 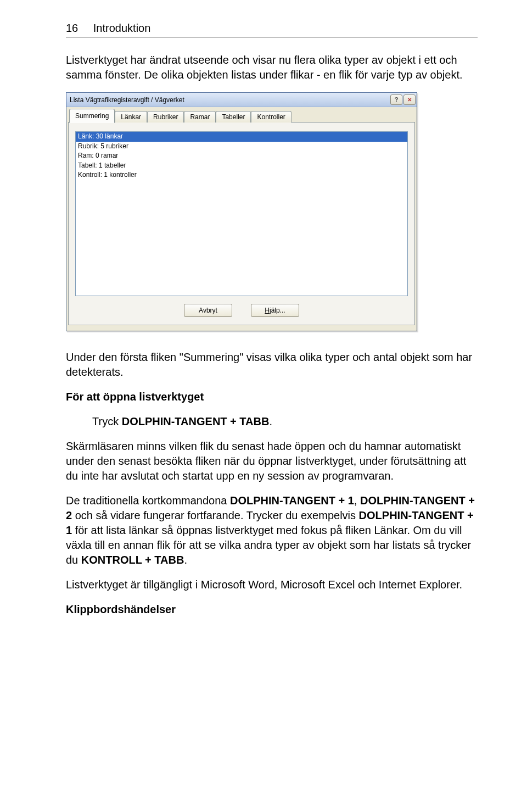 I want to click on dialog-titlebar: Lista Vägtrafikregisteravgift / Vägverke…, so click(x=242, y=100).